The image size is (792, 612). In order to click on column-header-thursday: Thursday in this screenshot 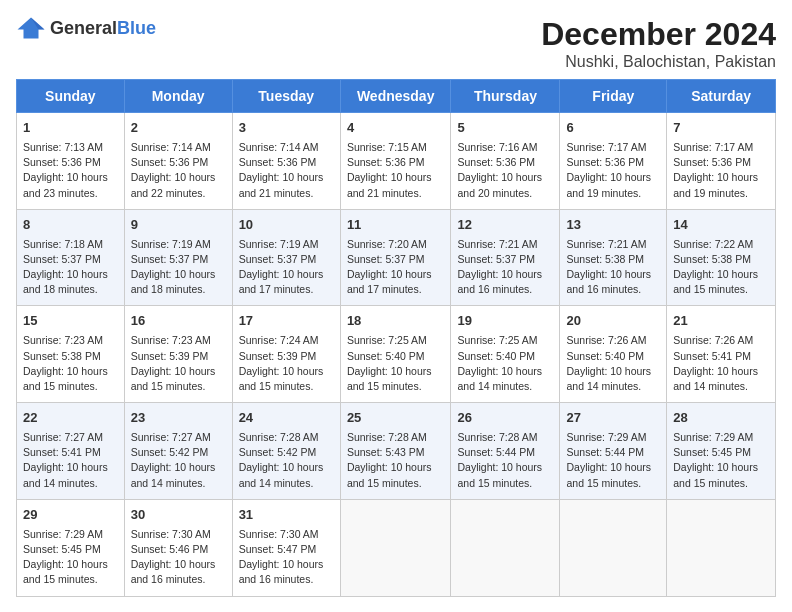, I will do `click(506, 96)`.